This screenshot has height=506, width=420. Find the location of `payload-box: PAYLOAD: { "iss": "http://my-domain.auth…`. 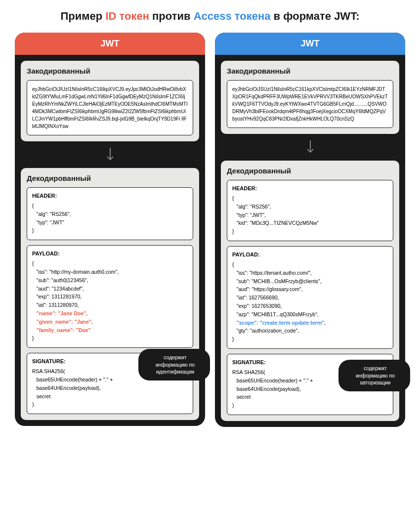

payload-box: PAYLOAD: { "iss": "http://my-domain.auth… is located at coordinates (110, 296).